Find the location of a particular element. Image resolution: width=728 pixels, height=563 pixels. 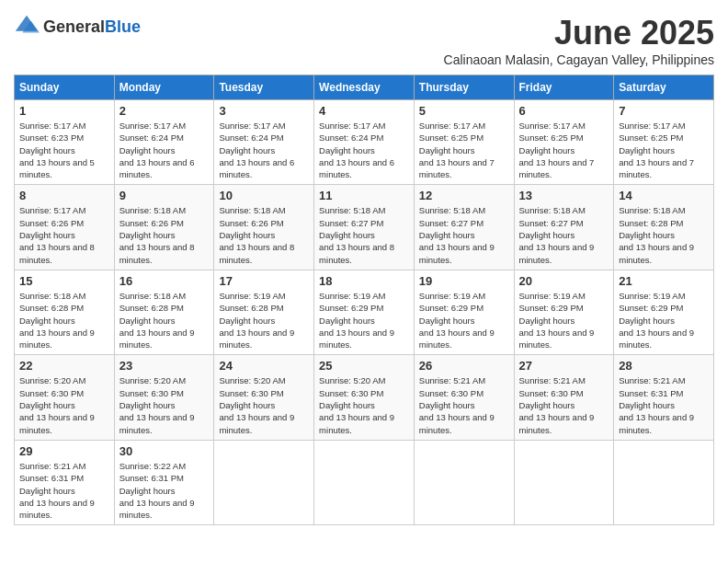

table-row: 25 Sunrise: 5:20 AMSunset: 6:30 PMDaylig… is located at coordinates (364, 397).